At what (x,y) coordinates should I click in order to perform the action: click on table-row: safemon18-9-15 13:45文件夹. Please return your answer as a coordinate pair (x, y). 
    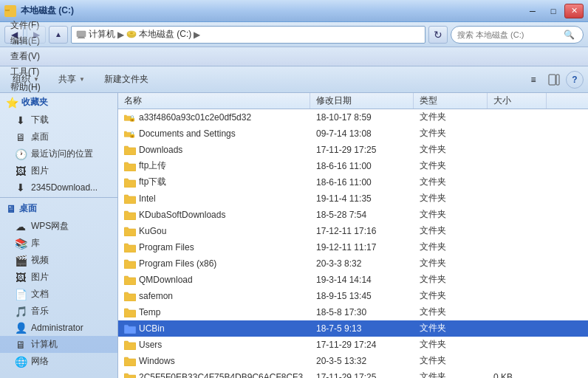
    Looking at the image, I should click on (353, 296).